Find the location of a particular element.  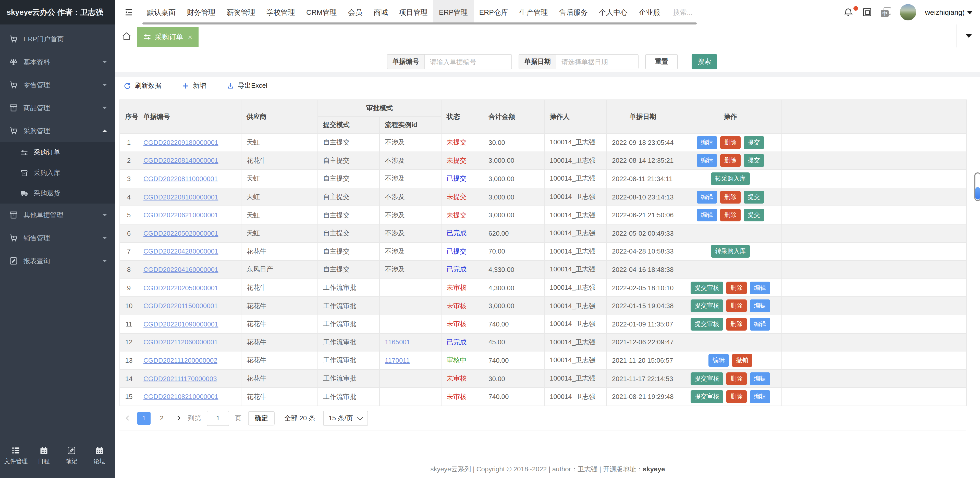

nav-item-4: 学校管理 is located at coordinates (281, 12).